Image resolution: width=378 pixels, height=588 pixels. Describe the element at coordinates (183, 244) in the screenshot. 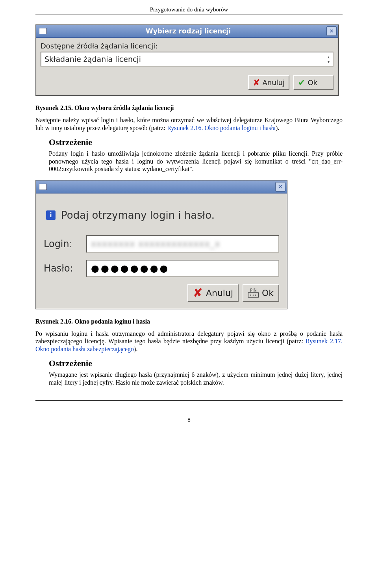

I see `login-input: xxxxxxxx xxxxxxxxxxxxx_x` at that location.